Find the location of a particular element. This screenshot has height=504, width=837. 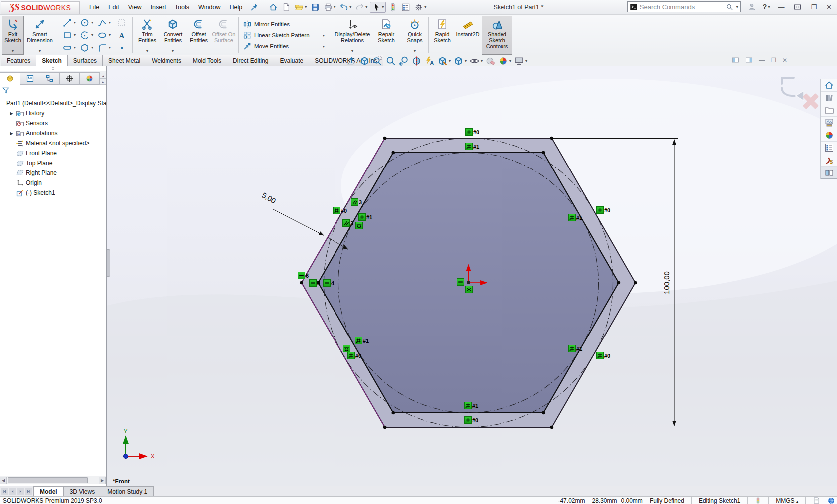

tree-item-sketch1: (-) Sketch1 is located at coordinates (53, 193).